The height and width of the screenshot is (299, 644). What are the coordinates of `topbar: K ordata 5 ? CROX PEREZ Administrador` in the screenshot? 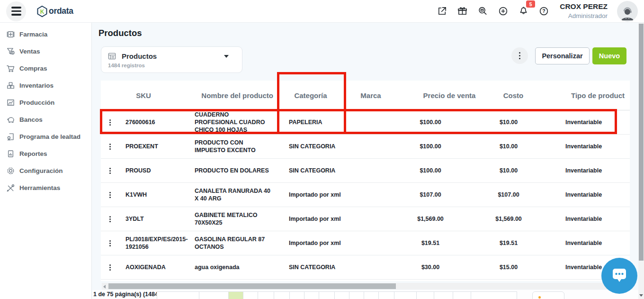 It's located at (322, 11).